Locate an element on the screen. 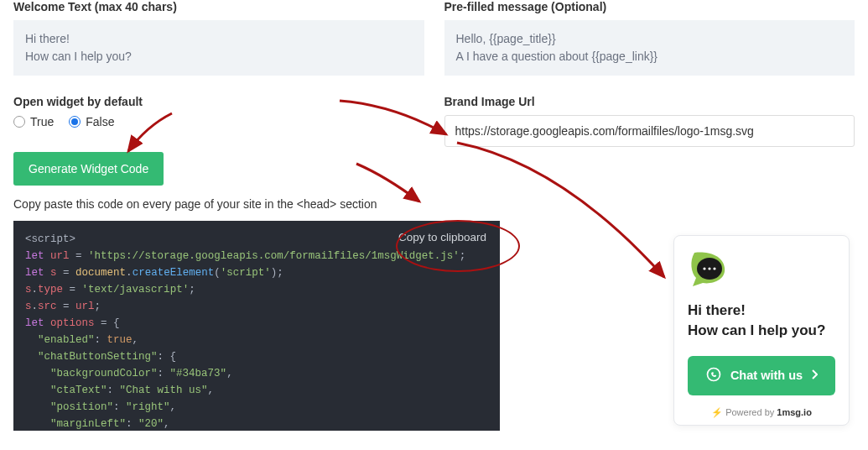 This screenshot has height=450, width=868. welcome-text-label: Welcome Text (max 40 chars) is located at coordinates (219, 7).